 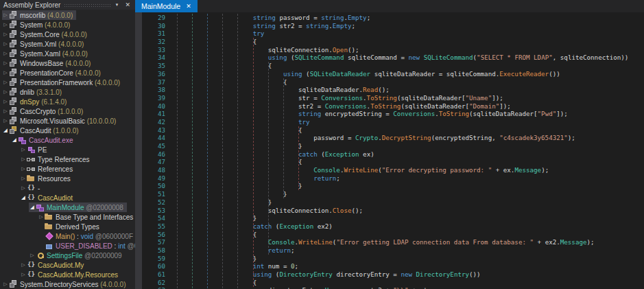 What do you see at coordinates (71, 275) in the screenshot?
I see `tree-item-content: ▷CascAudiot.My.Resources` at bounding box center [71, 275].